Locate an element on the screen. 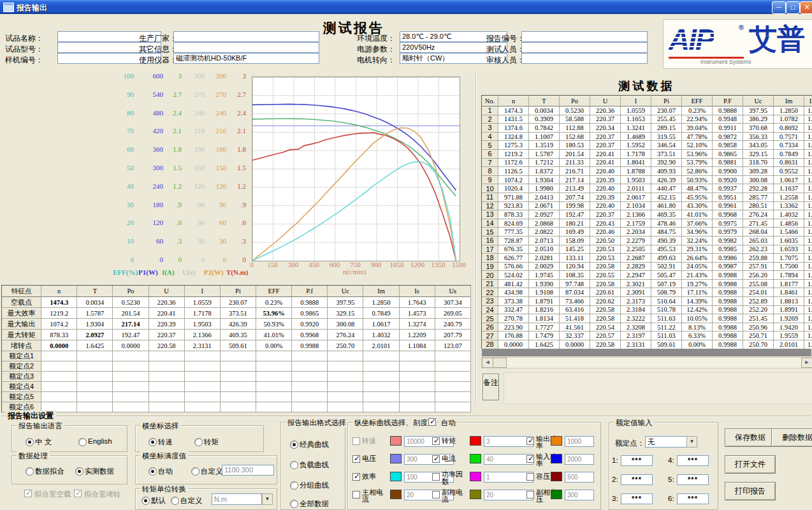 The height and width of the screenshot is (510, 812). curve-scale-input-11: 300 is located at coordinates (579, 495).